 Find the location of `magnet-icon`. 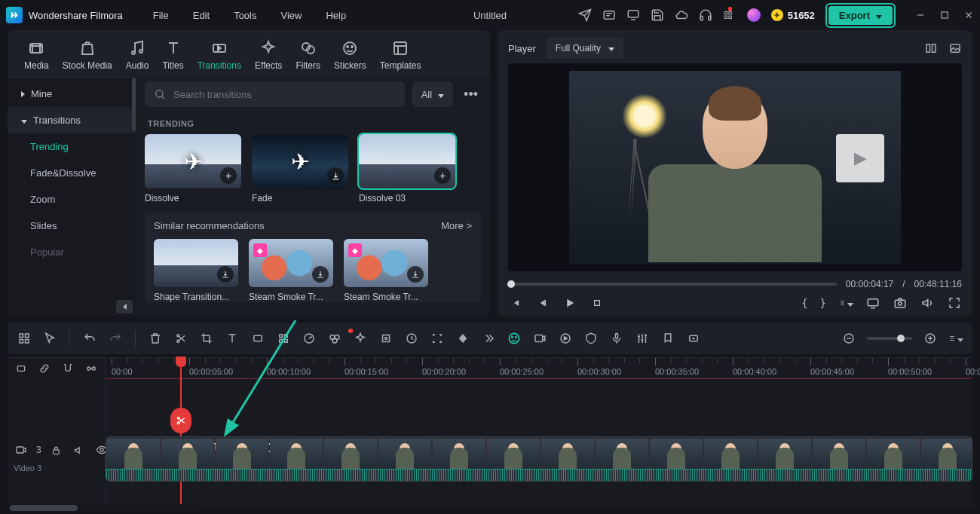

magnet-icon is located at coordinates (68, 369).